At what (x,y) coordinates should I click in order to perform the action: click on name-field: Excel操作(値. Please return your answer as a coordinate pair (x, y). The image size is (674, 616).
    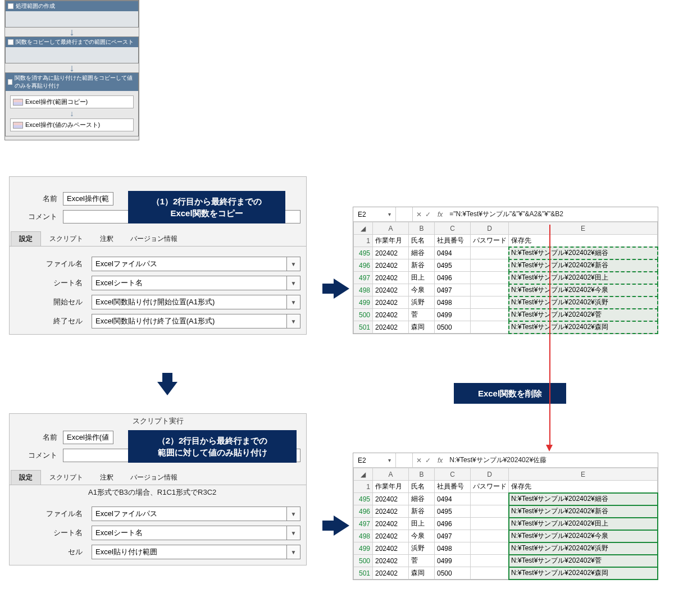
    Looking at the image, I should click on (88, 437).